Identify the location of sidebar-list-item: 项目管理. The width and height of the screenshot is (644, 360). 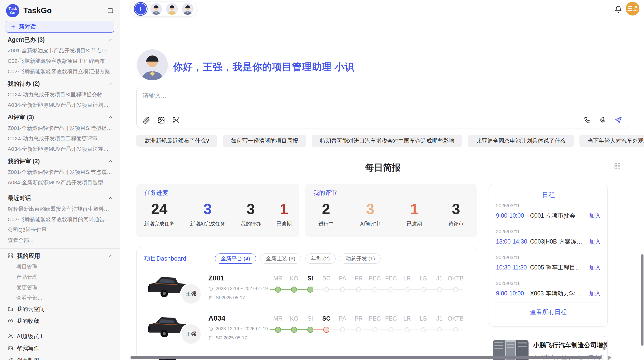
(60, 266).